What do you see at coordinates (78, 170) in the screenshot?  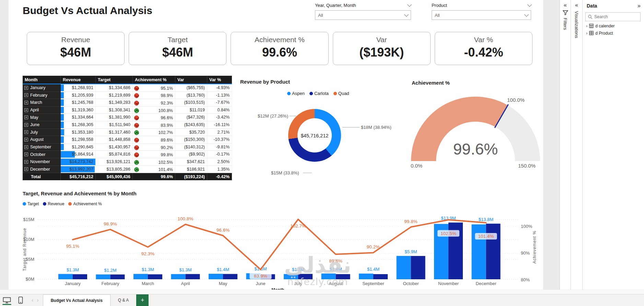 I see `revenue-cell: $13,992,207` at bounding box center [78, 170].